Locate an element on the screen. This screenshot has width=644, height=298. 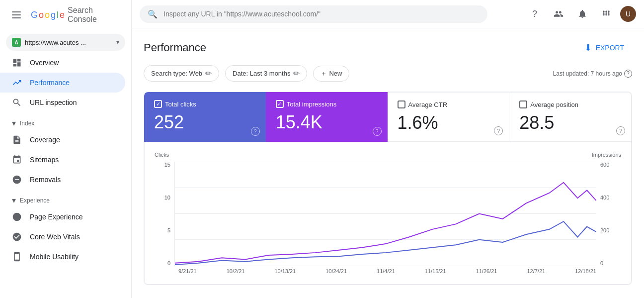
new-filter-button: ＋ New is located at coordinates (331, 74).